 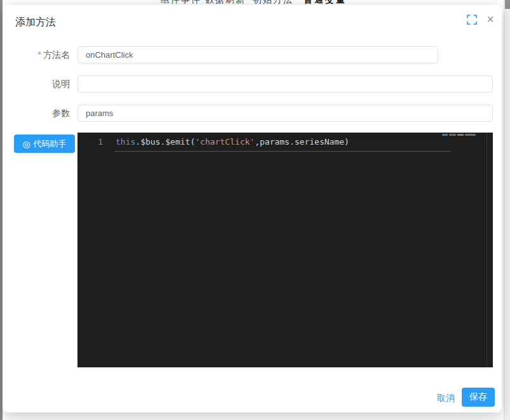 What do you see at coordinates (165, 142) in the screenshot?
I see `code-token-plain: .$bus.$emit(` at bounding box center [165, 142].